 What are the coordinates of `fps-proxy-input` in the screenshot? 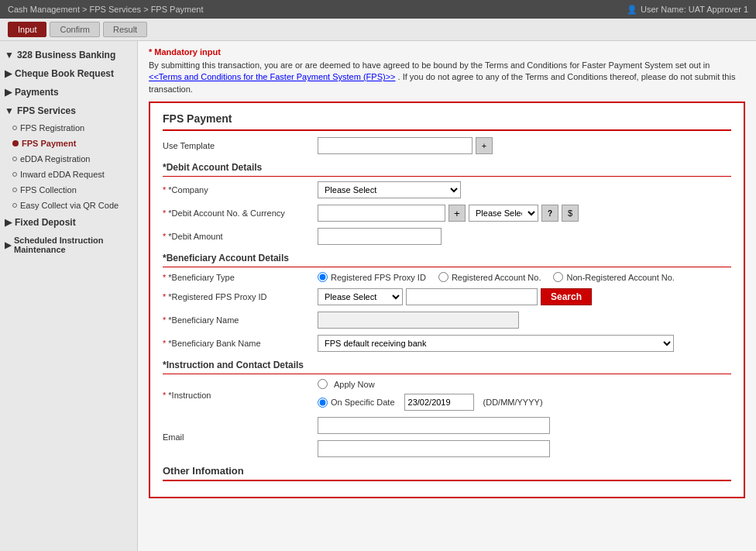 It's located at (472, 297).